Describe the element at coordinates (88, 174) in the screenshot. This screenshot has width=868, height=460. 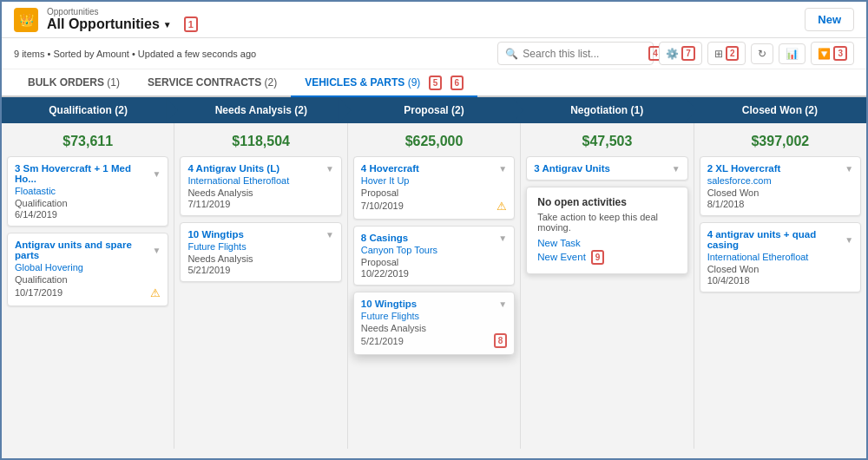
I see `card-title: 3 Sm Hovercraft + 1 Med Ho... ▼` at that location.